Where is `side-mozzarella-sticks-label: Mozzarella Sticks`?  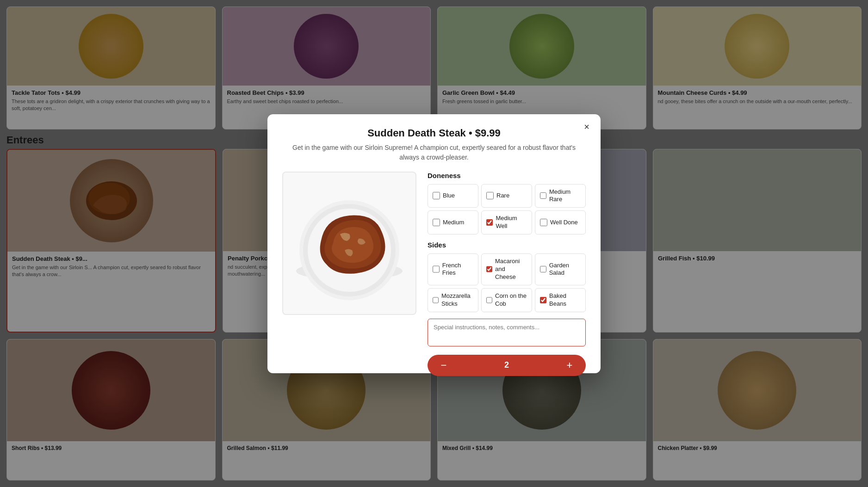 side-mozzarella-sticks-label: Mozzarella Sticks is located at coordinates (457, 300).